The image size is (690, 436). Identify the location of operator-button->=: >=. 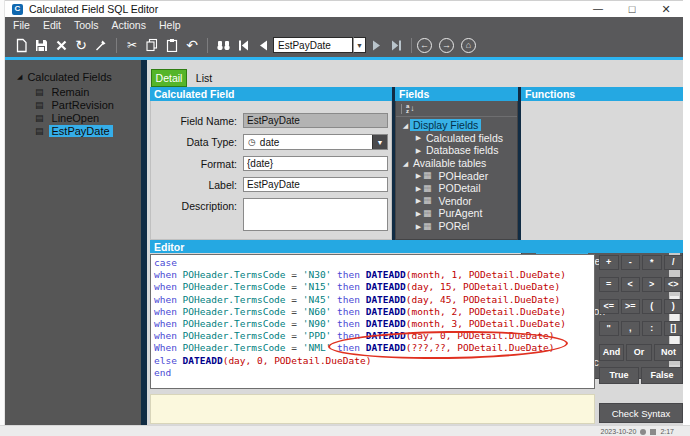
(631, 306).